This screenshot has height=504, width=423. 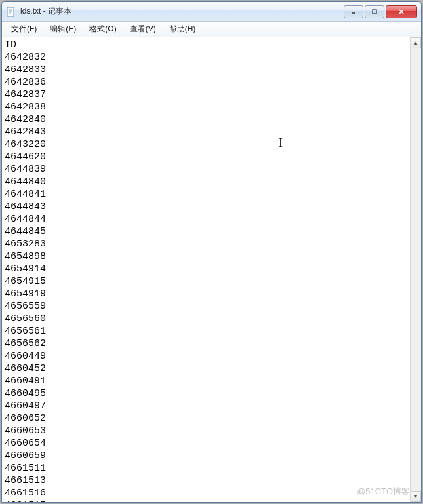 What do you see at coordinates (25, 294) in the screenshot?
I see `text-line: 4654919` at bounding box center [25, 294].